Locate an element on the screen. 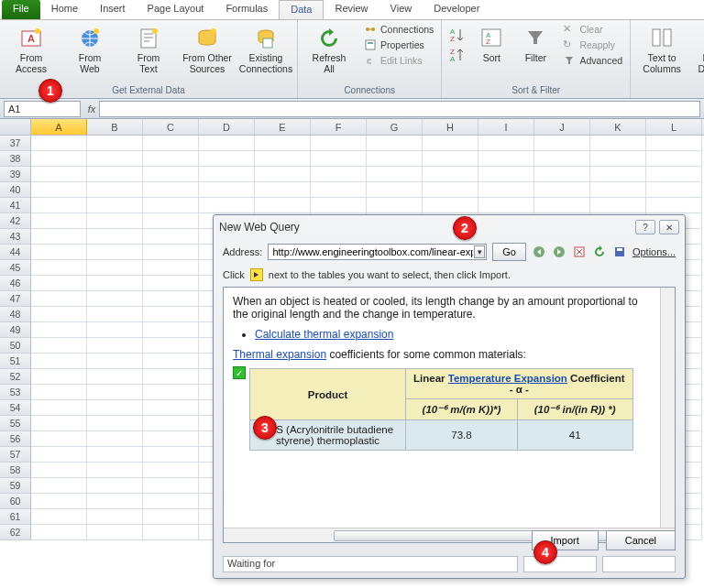  cancel-button: Cancel is located at coordinates (641, 540).